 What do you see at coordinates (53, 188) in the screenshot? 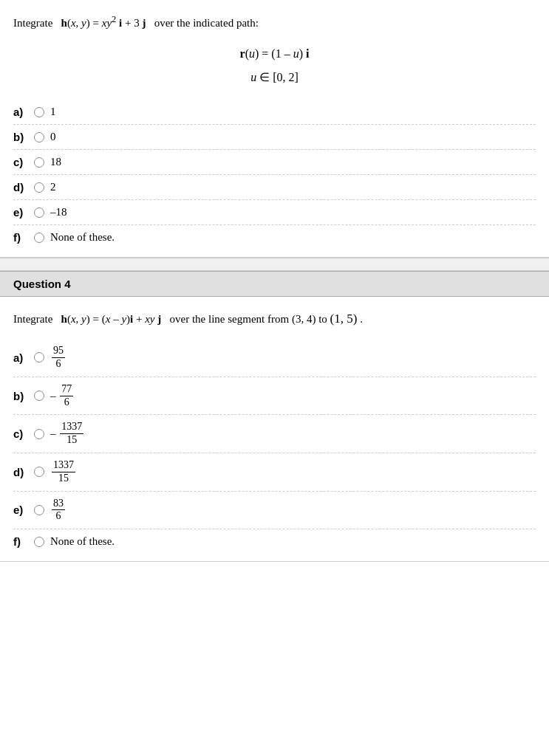
I see `q3-value-d: 2` at bounding box center [53, 188].